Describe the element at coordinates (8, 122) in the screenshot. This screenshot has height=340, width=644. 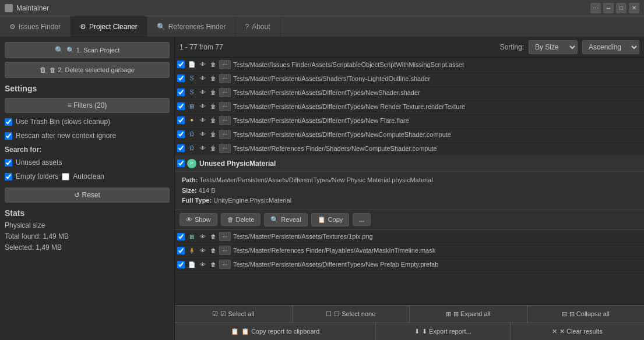
I see `use-trash-bin-checkbox` at that location.